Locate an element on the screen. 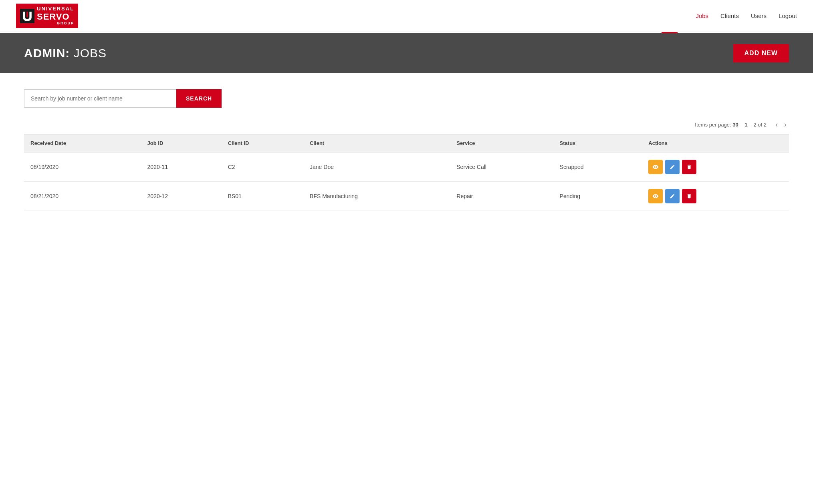 The width and height of the screenshot is (813, 504). add-new-button: ADD NEW is located at coordinates (761, 53).